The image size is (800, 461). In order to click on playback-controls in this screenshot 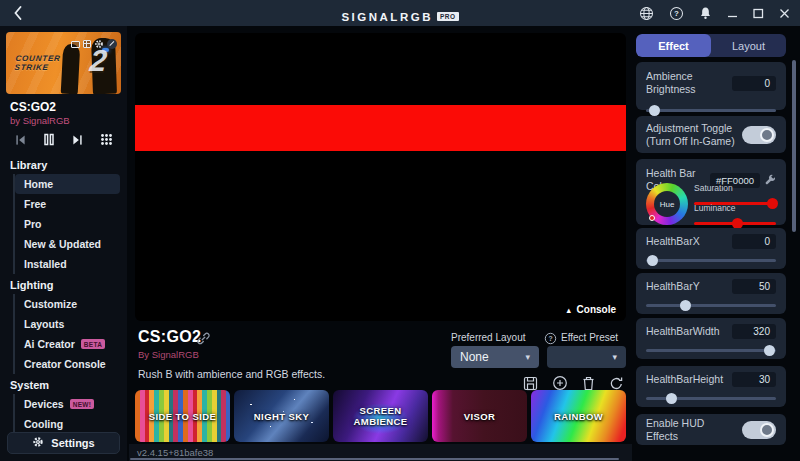, I will do `click(64, 140)`.